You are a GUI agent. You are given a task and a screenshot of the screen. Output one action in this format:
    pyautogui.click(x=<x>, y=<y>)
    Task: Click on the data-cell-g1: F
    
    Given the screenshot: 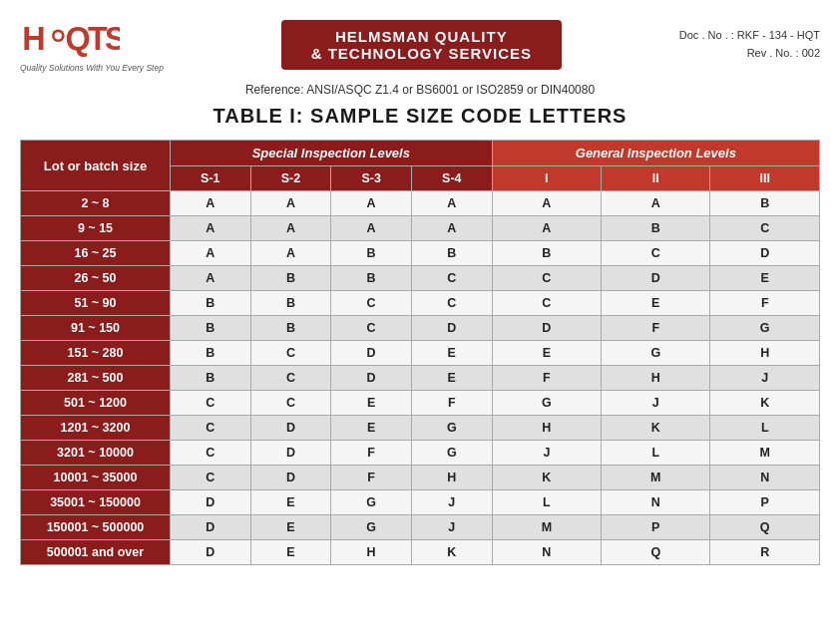 What is the action you would take?
    pyautogui.click(x=547, y=379)
    